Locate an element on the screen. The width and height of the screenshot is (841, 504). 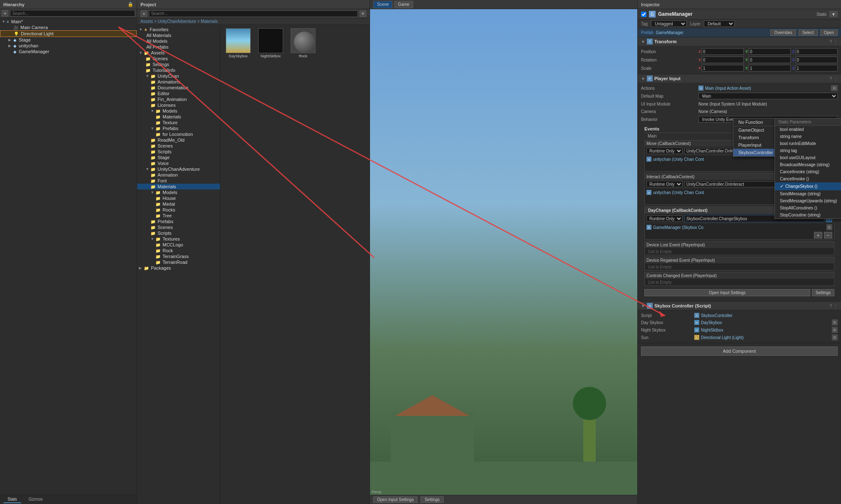
daychange-add-btn: + is located at coordinates (818, 235).